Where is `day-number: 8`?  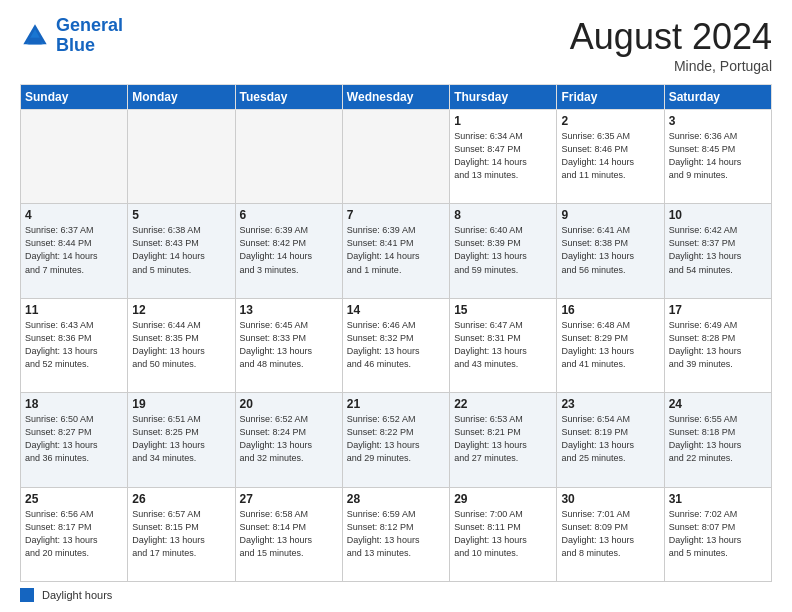 day-number: 8 is located at coordinates (503, 215).